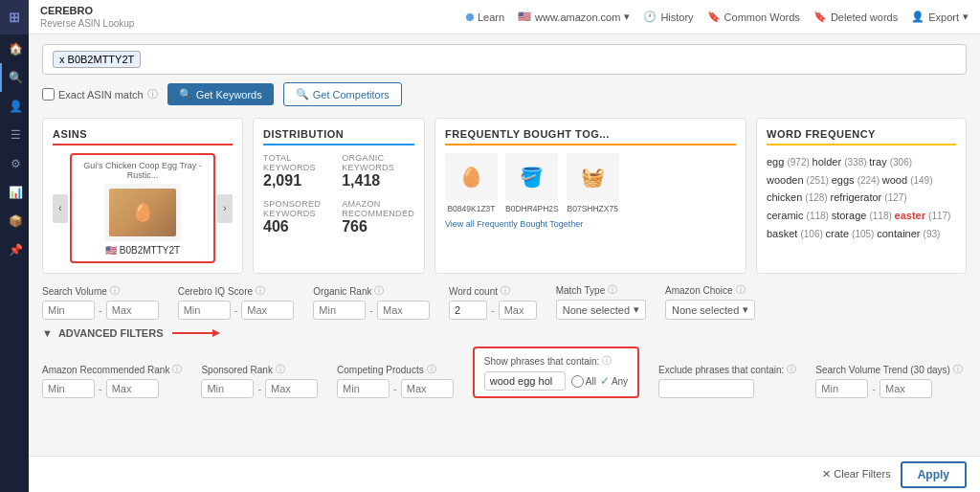  Describe the element at coordinates (395, 389) in the screenshot. I see `competing-products-inputs: -` at that location.